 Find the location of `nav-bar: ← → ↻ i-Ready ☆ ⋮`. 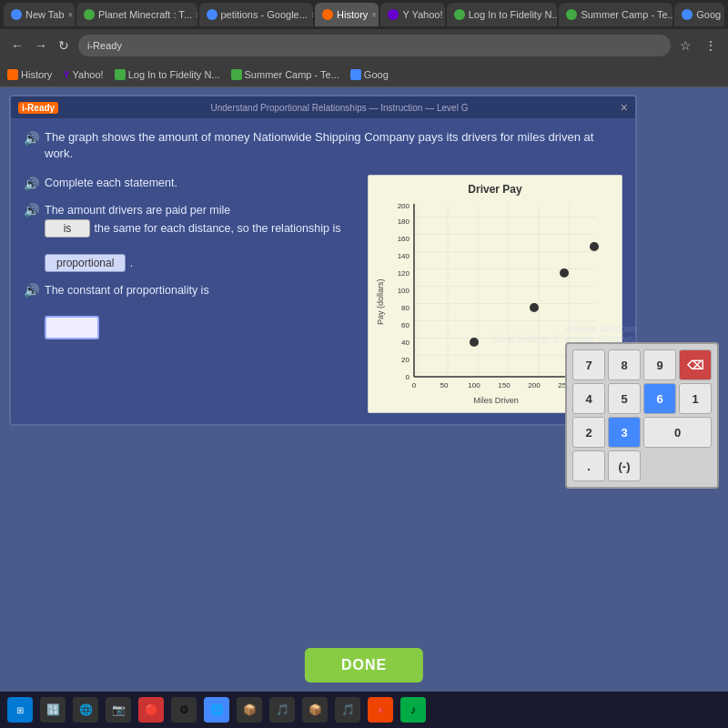

nav-bar: ← → ↻ i-Ready ☆ ⋮ is located at coordinates (364, 46).